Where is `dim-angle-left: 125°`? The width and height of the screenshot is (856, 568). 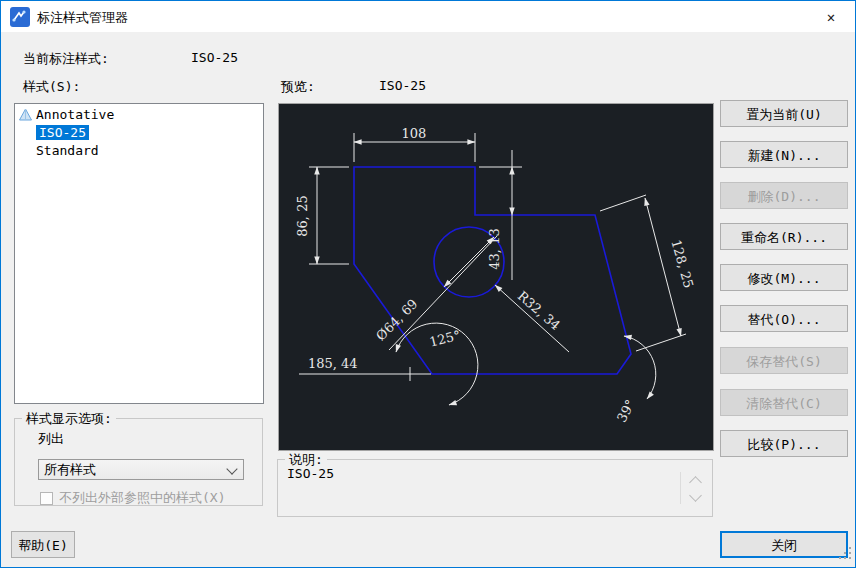 dim-angle-left: 125° is located at coordinates (445, 339).